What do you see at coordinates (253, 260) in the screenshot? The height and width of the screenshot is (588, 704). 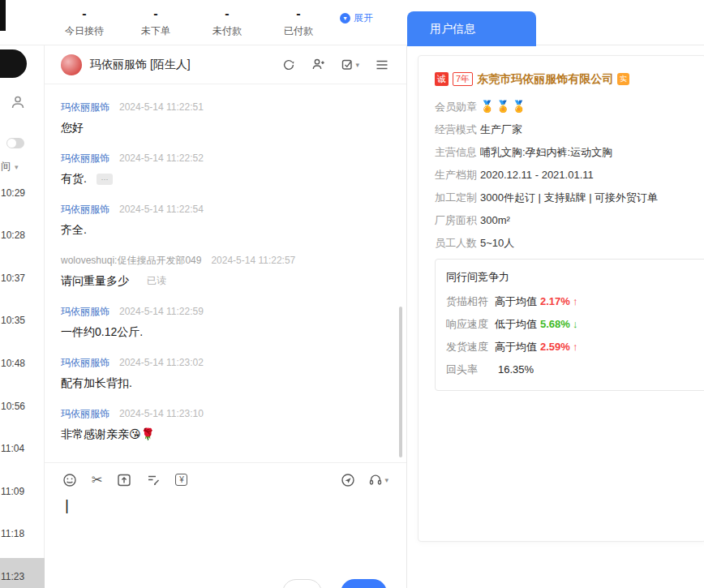 I see `message-time: 2024-5-14 11:22:57` at bounding box center [253, 260].